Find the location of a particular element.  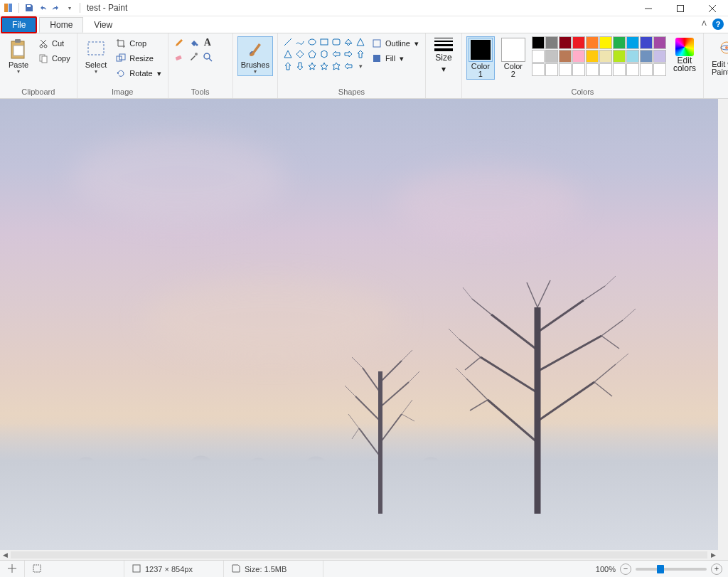

zoom-in-button: + is located at coordinates (717, 569).